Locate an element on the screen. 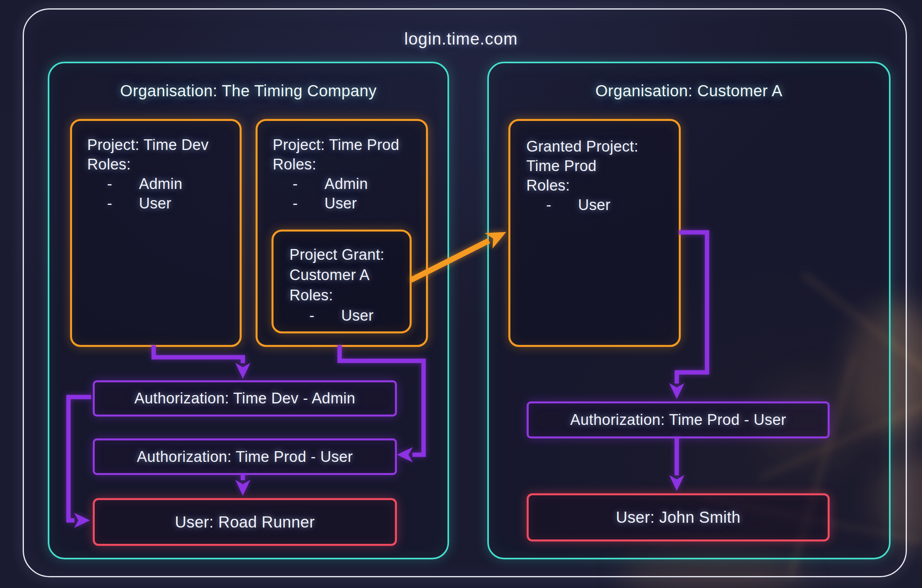 Image resolution: width=922 pixels, height=588 pixels. edge-timedev-to-auth-admin is located at coordinates (198, 354).